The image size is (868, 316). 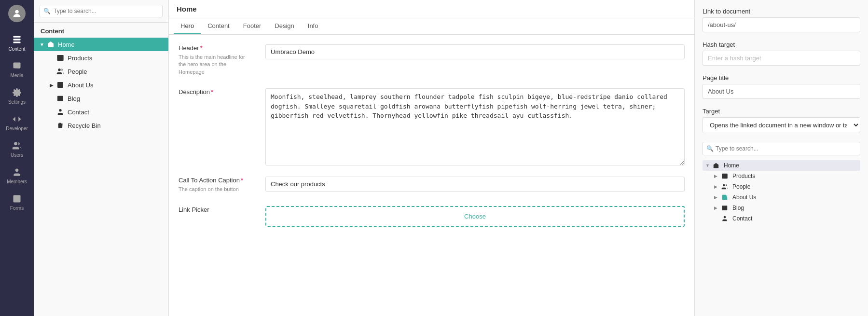 What do you see at coordinates (782, 92) in the screenshot?
I see `rp-page-title-input` at bounding box center [782, 92].